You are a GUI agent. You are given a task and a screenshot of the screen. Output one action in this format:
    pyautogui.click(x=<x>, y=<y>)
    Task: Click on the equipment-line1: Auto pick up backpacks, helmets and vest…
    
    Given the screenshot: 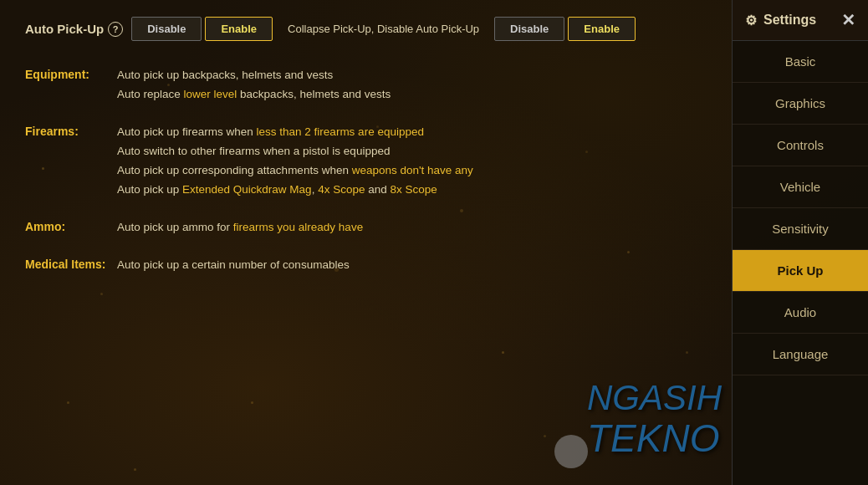 What is the action you would take?
    pyautogui.click(x=411, y=75)
    